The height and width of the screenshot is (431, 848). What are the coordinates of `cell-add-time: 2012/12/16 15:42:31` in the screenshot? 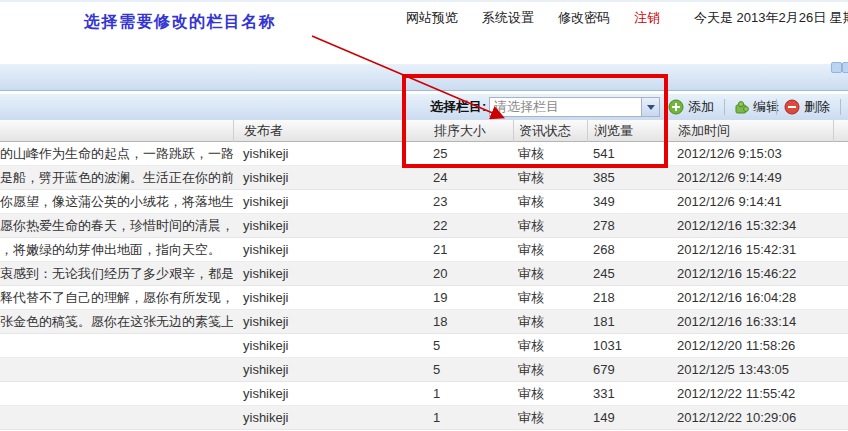 It's located at (750, 250).